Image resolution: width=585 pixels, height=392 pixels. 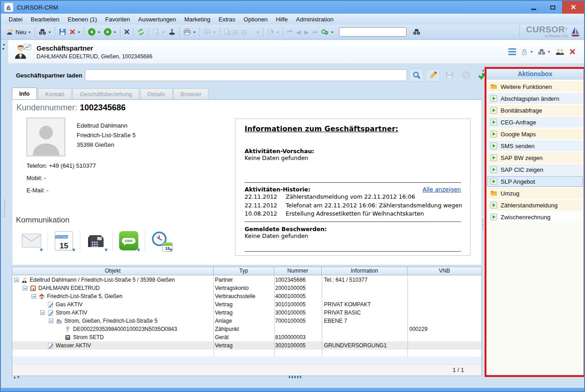 I want to click on menu-datei: Datei, so click(x=16, y=19).